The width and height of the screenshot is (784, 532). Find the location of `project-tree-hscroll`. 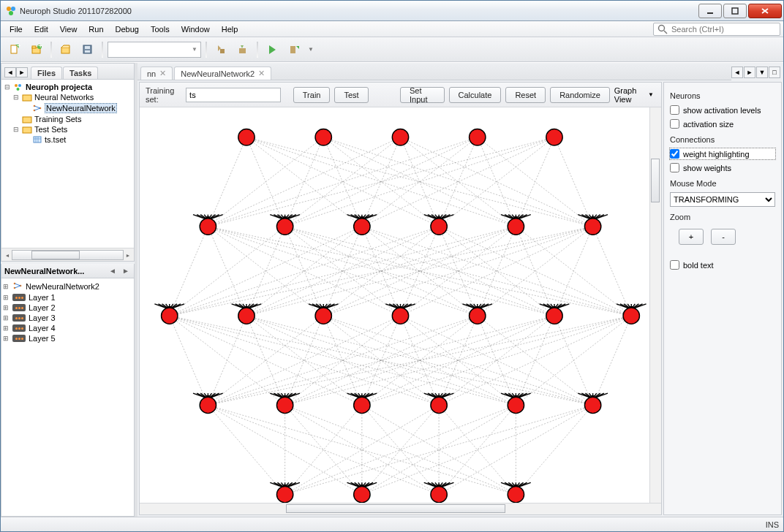

project-tree-hscroll is located at coordinates (67, 254).